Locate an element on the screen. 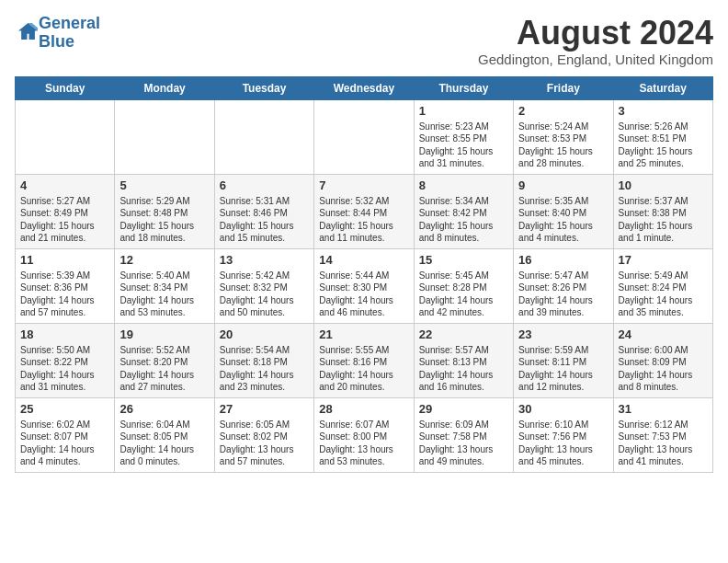  calendar-day-22: 22Sunrise: 5:57 AM Sunset: 8:13 PM Dayli… is located at coordinates (463, 361).